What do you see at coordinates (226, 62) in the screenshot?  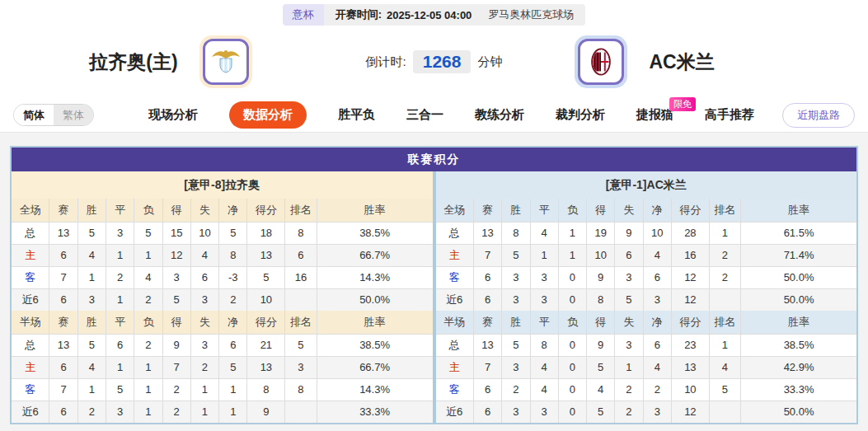 I see `lazio-eagle-crest-icon` at bounding box center [226, 62].